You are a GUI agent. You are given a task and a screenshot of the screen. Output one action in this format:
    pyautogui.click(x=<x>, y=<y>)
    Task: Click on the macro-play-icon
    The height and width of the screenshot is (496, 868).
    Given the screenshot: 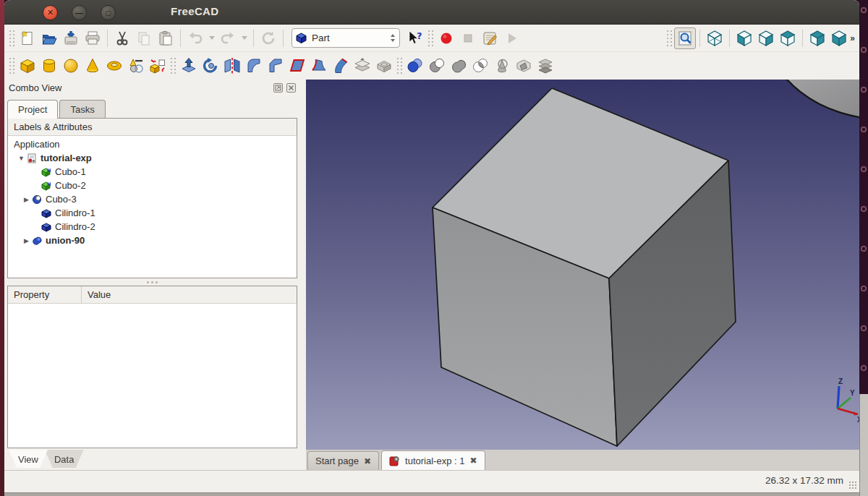 What is the action you would take?
    pyautogui.click(x=511, y=38)
    